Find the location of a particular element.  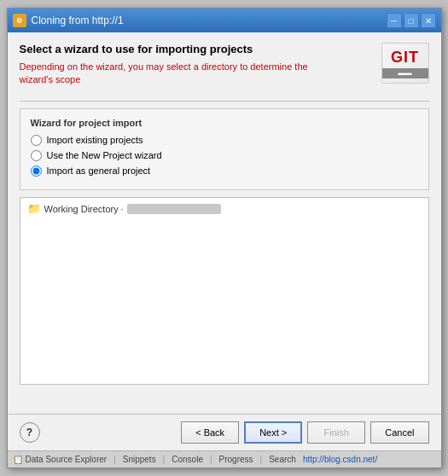

back-button: < Back is located at coordinates (210, 432).